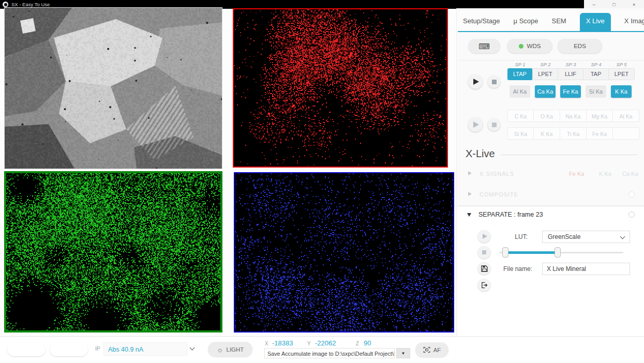 This screenshot has width=644, height=363. Describe the element at coordinates (330, 353) in the screenshot. I see `save-path-field: Save Accumulate image to D:\sxpc\Default…` at that location.